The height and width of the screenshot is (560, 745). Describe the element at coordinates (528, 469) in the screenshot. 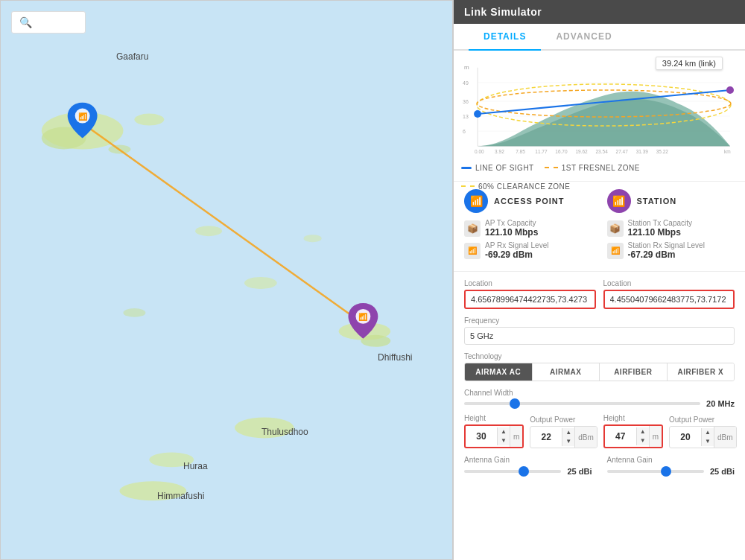

I see `ap-antenna-col: Antenna Gain 25 dBi` at that location.